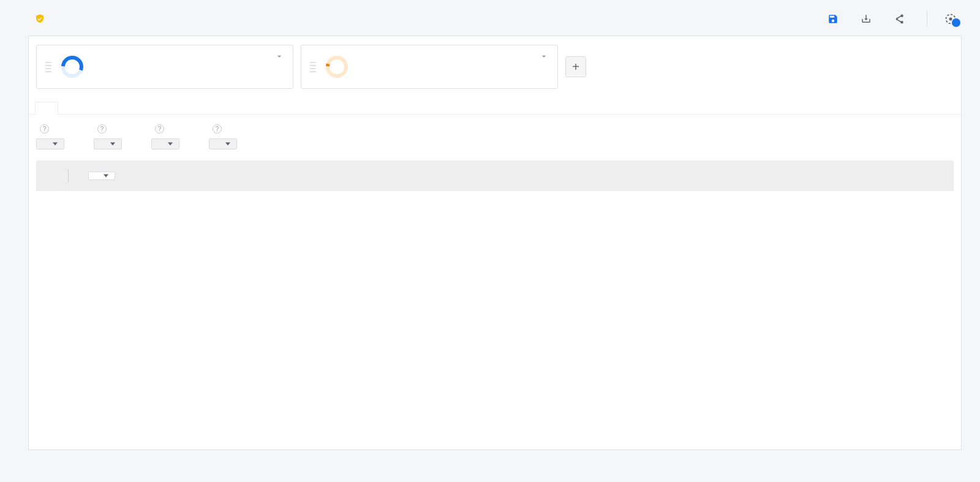 The image size is (980, 482). What do you see at coordinates (956, 23) in the screenshot?
I see `insights-count-badge` at bounding box center [956, 23].